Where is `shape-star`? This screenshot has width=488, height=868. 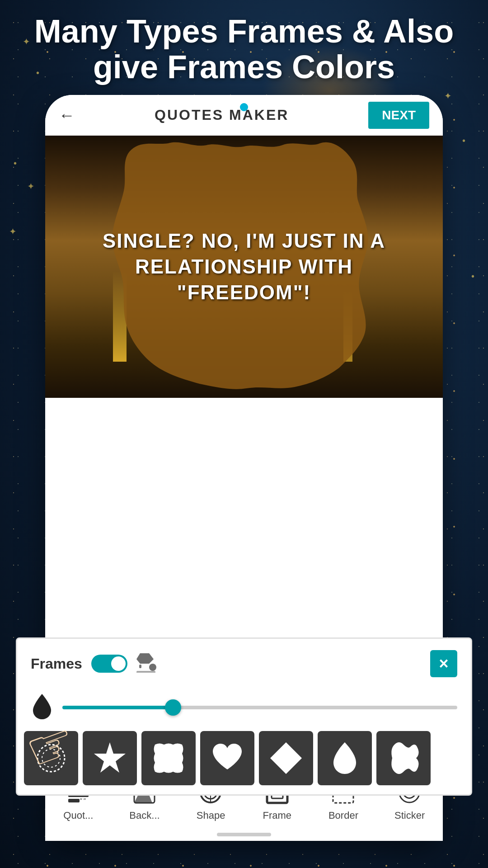
shape-star is located at coordinates (110, 758).